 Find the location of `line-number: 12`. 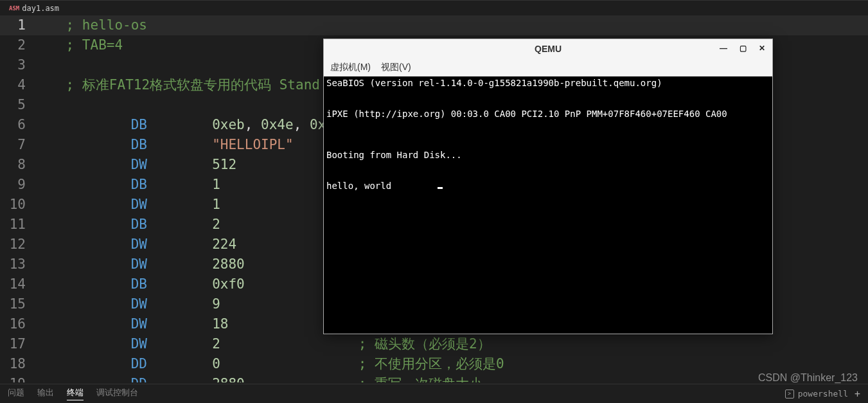

line-number: 12 is located at coordinates (17, 244).